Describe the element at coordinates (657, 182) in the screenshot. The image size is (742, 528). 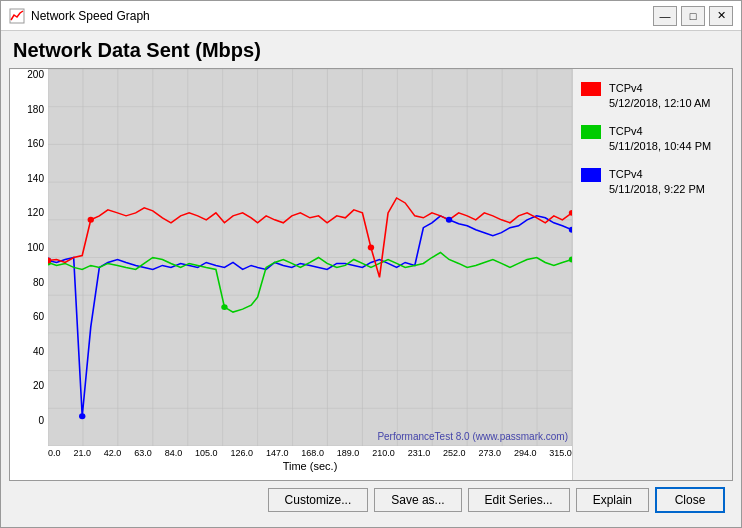
I see `legend-text-blue: TCPv4 5/11/2018, 9:22 PM` at that location.